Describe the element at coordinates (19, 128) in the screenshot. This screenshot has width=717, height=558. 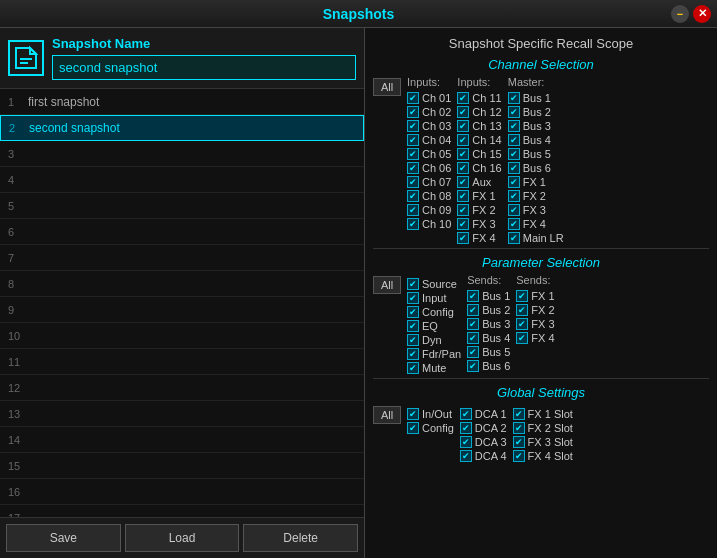
I see `list-item-num: 2` at that location.